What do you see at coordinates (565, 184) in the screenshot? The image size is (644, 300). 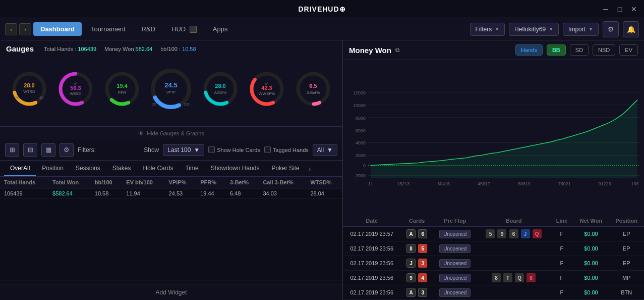 I see `svg-text: 76021` at bounding box center [565, 184].